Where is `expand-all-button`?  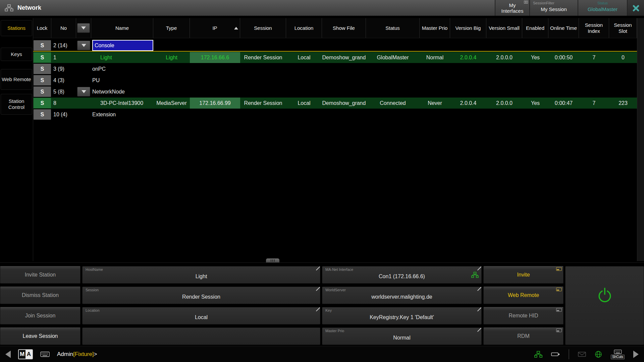
expand-all-button is located at coordinates (84, 28).